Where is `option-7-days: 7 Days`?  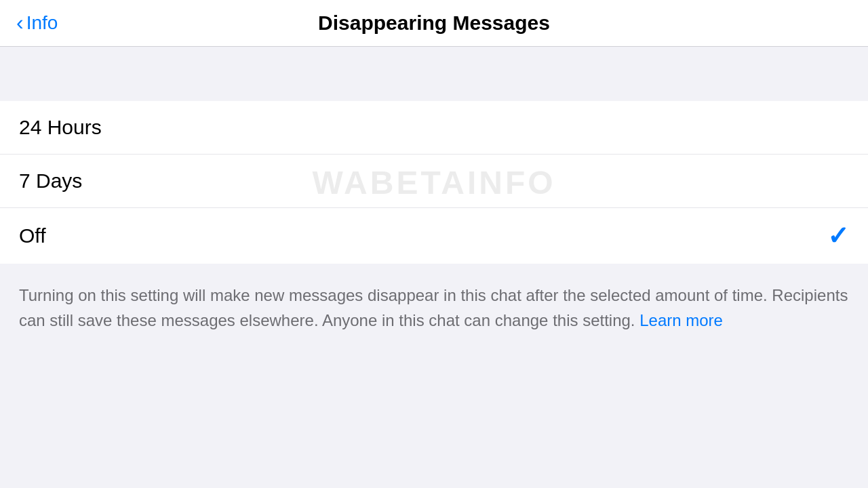
option-7-days: 7 Days is located at coordinates (434, 182).